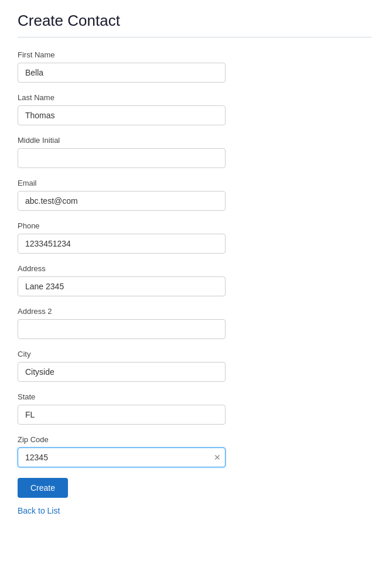 The height and width of the screenshot is (588, 389). What do you see at coordinates (122, 415) in the screenshot?
I see `state-input` at bounding box center [122, 415].